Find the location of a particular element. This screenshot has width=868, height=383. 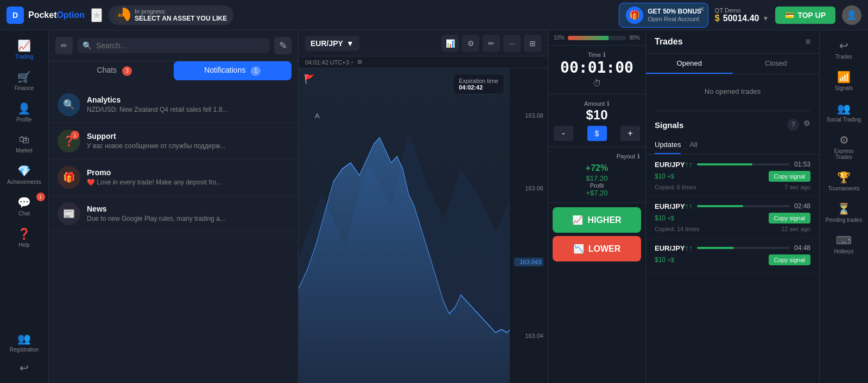

higher-label: HIGHER is located at coordinates (604, 220).